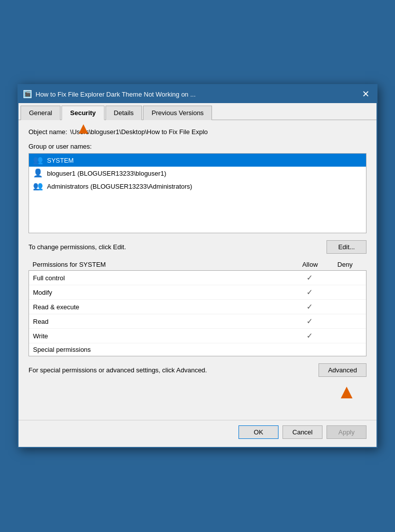  I want to click on user-label-bloguser1: bloguser1 (BLOGUSER13233\bloguser1), so click(106, 173).